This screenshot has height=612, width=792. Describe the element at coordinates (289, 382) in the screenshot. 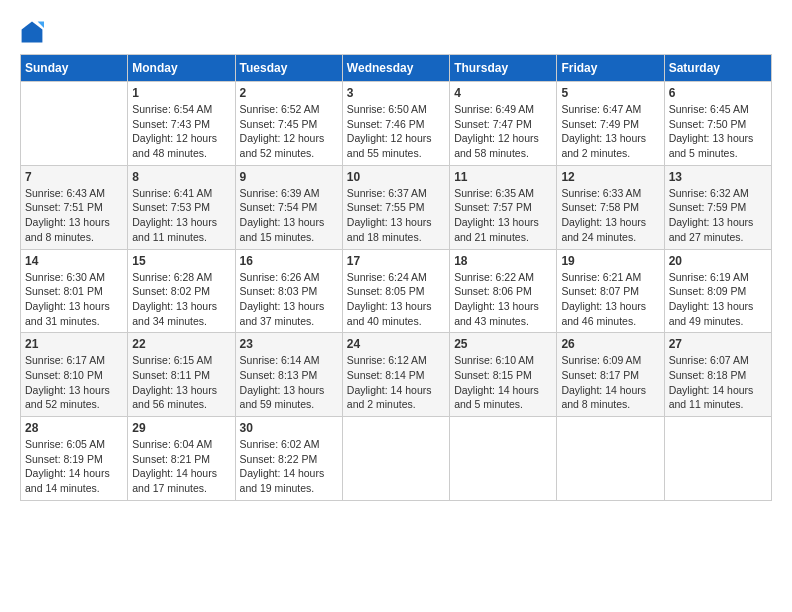

I see `day-detail: Sunrise: 6:14 AMSunset: 8:13 PMDaylight:…` at that location.